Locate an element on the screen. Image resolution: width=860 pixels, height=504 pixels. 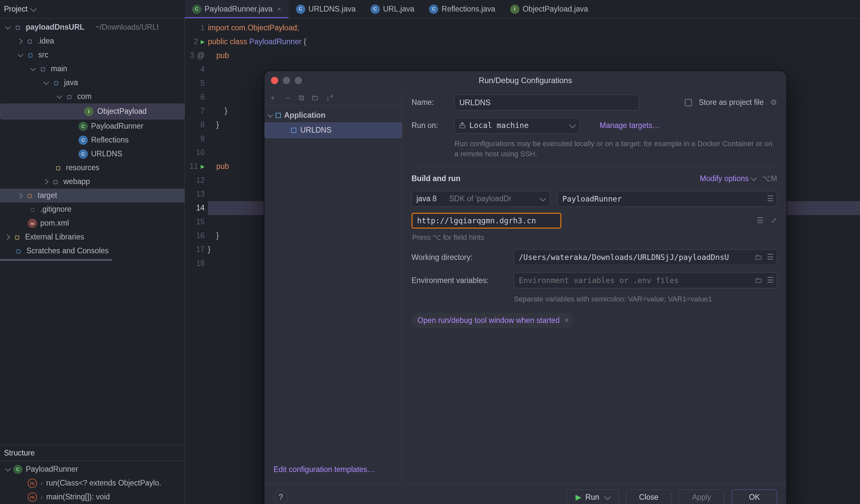
dialog-title: Run/Debug Configurations is located at coordinates (526, 80).